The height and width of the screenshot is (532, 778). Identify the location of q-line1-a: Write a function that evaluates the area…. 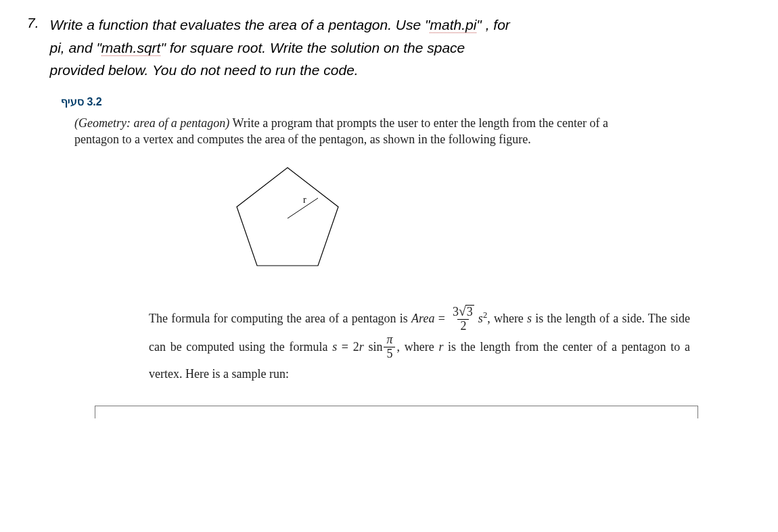
(240, 24).